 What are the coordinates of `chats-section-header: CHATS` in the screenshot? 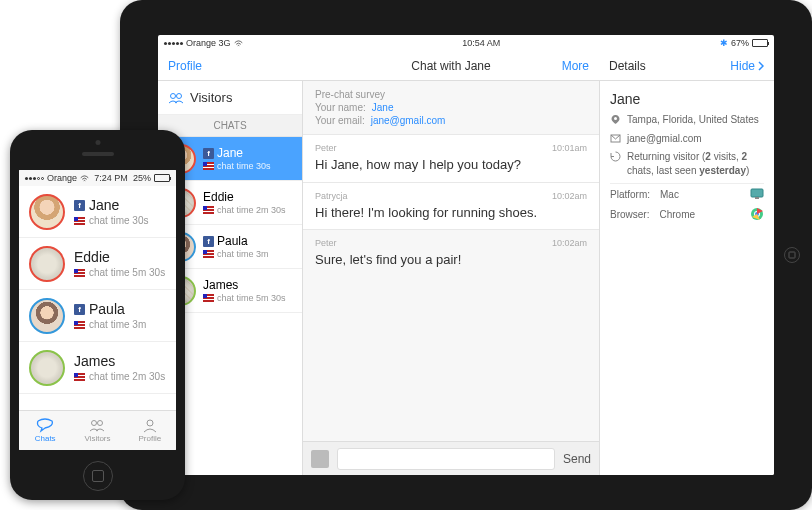 It's located at (230, 126).